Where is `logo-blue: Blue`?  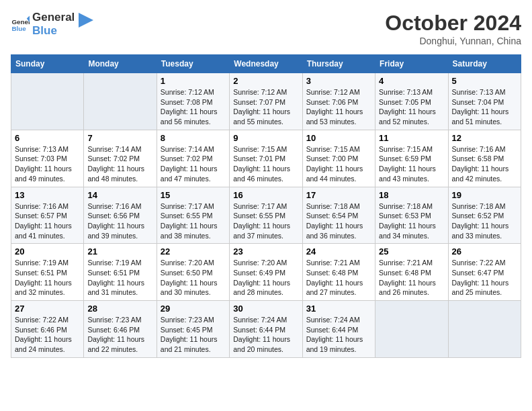 logo-blue: Blue is located at coordinates (54, 31).